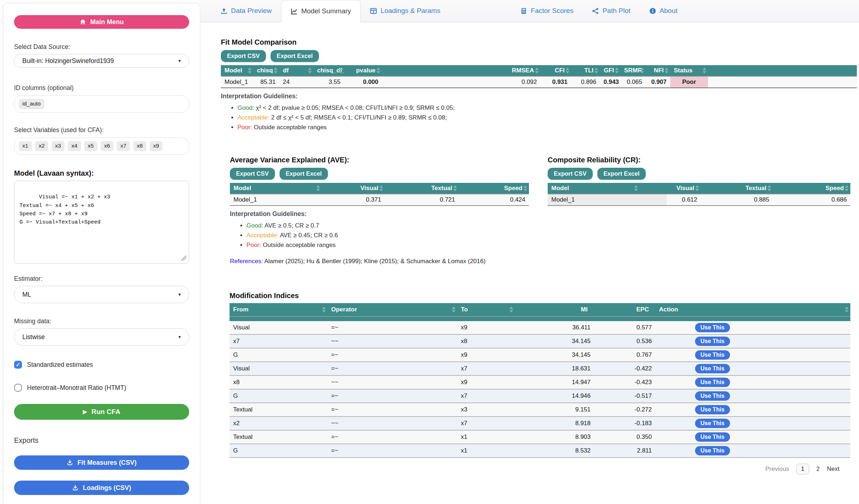  What do you see at coordinates (486, 310) in the screenshot?
I see `mi-col-to: To` at bounding box center [486, 310].